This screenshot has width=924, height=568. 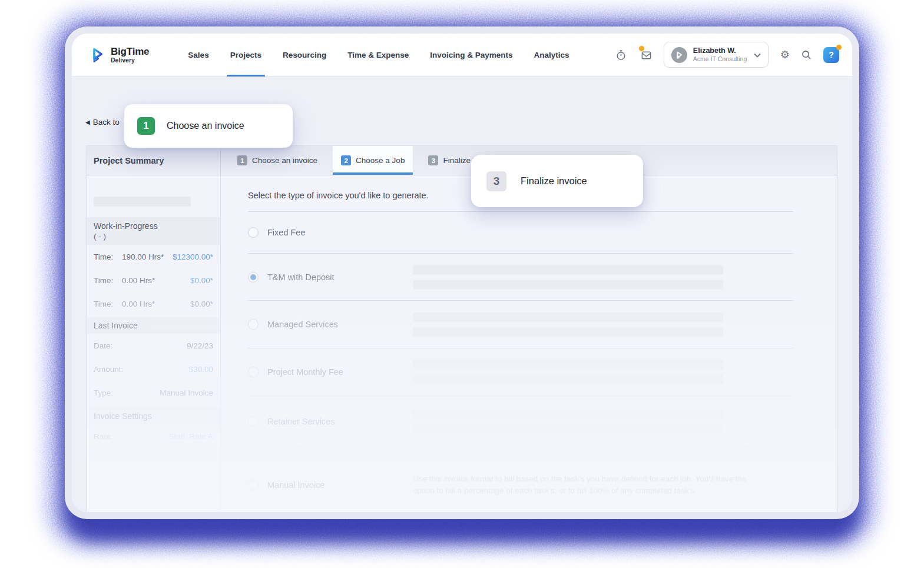 I want to click on tab-choose-a-job: 2 Choose a Job, so click(x=373, y=160).